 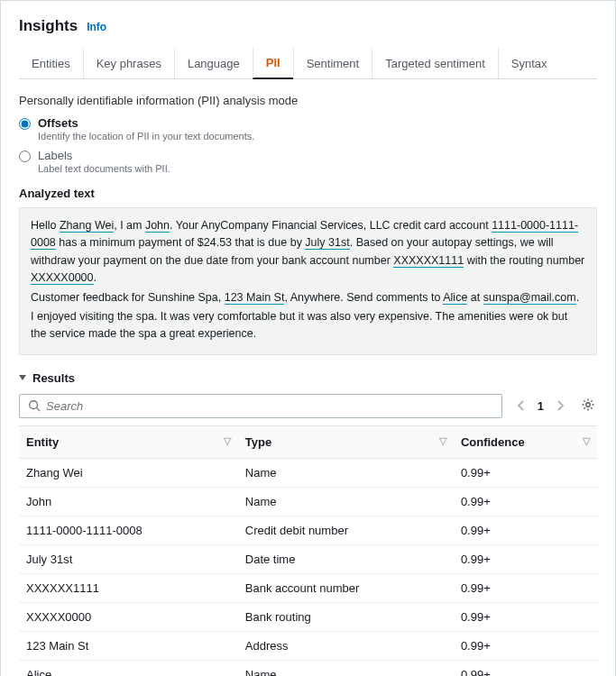 What do you see at coordinates (435, 63) in the screenshot?
I see `tab-targeted-sentiment: Targeted sentiment` at bounding box center [435, 63].